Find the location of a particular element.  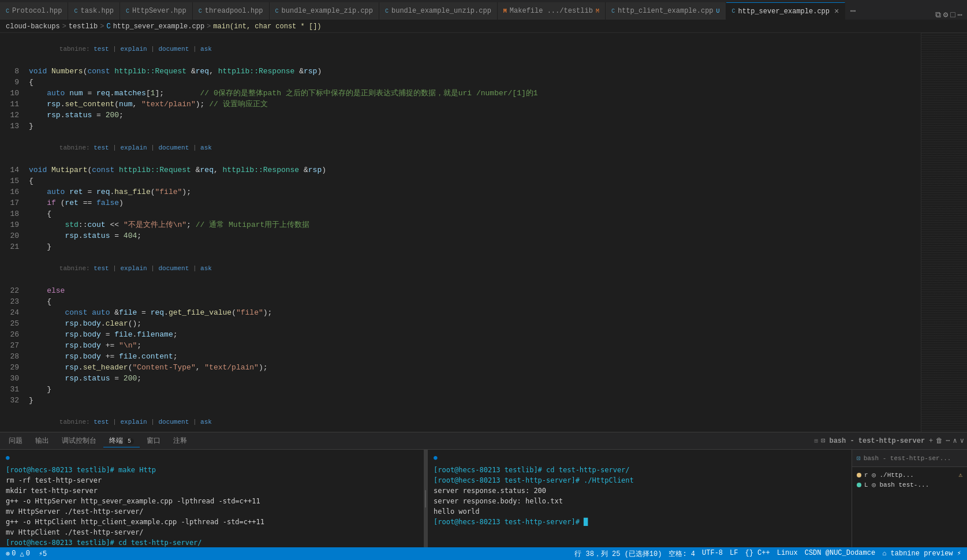

term-tab-debug: 调试控制台 is located at coordinates (79, 441).